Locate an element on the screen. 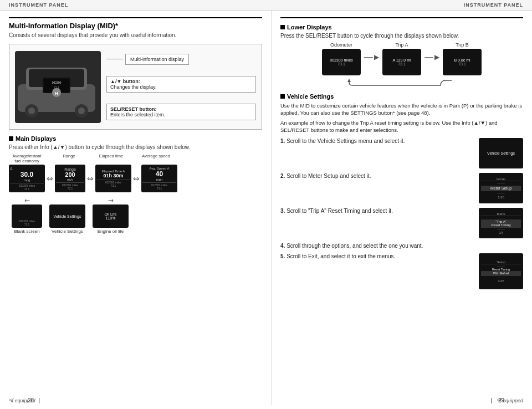 This screenshot has width=532, height=409. vs-area: Vehicle Settings Vehicle Settings is located at coordinates (68, 219).